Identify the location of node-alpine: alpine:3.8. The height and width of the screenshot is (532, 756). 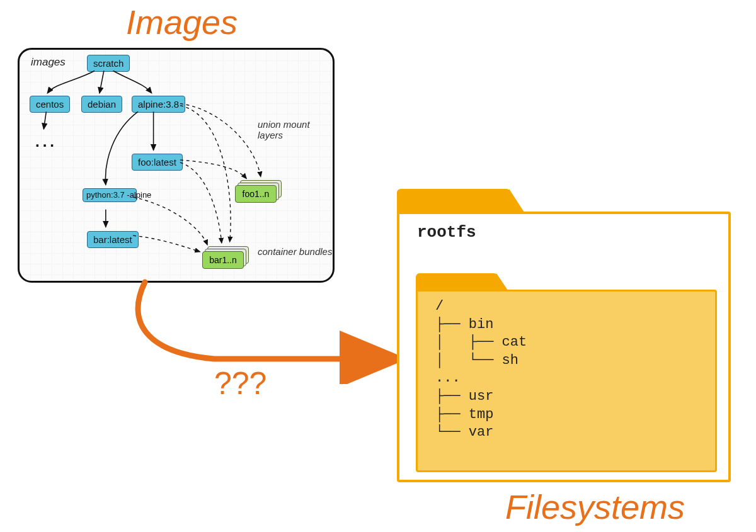
(159, 105).